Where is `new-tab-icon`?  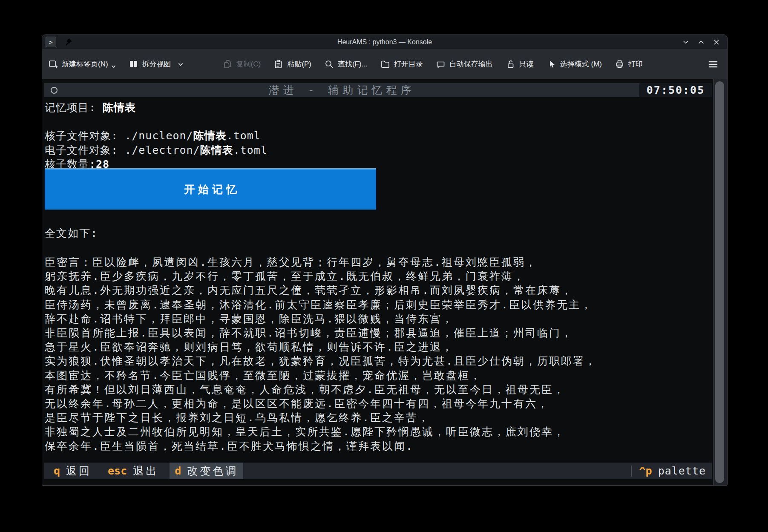 new-tab-icon is located at coordinates (53, 64).